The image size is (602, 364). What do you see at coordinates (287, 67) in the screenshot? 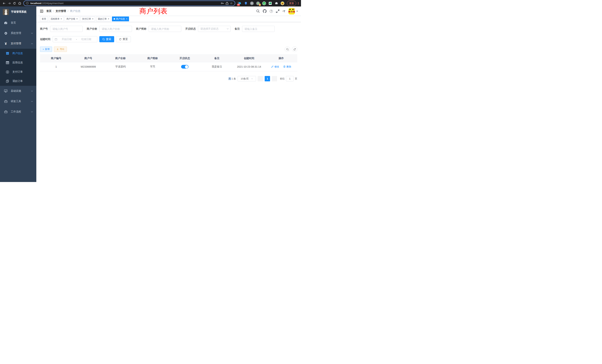
I see `delete-link: 删除` at bounding box center [287, 67].